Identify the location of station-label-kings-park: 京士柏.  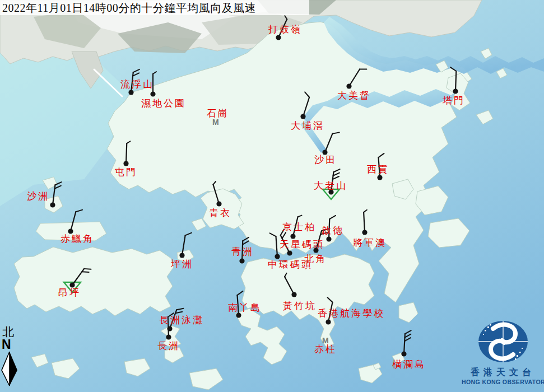
(299, 227).